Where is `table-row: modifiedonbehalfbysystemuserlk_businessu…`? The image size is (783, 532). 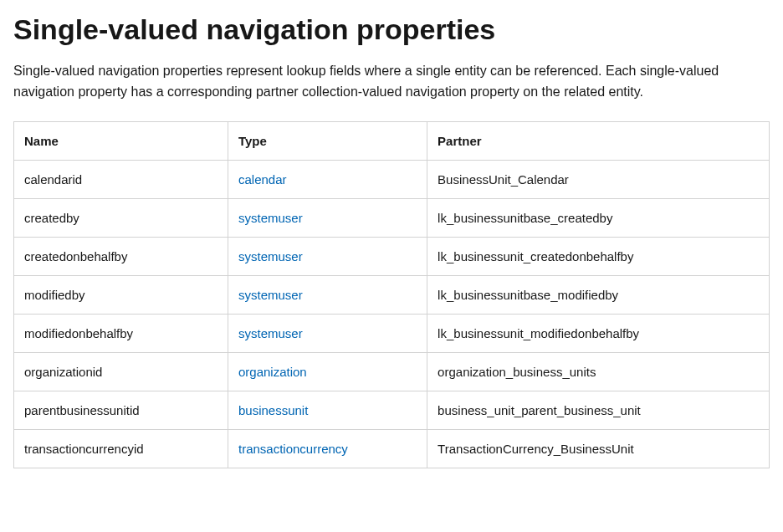 table-row: modifiedonbehalfbysystemuserlk_businessu… is located at coordinates (392, 333).